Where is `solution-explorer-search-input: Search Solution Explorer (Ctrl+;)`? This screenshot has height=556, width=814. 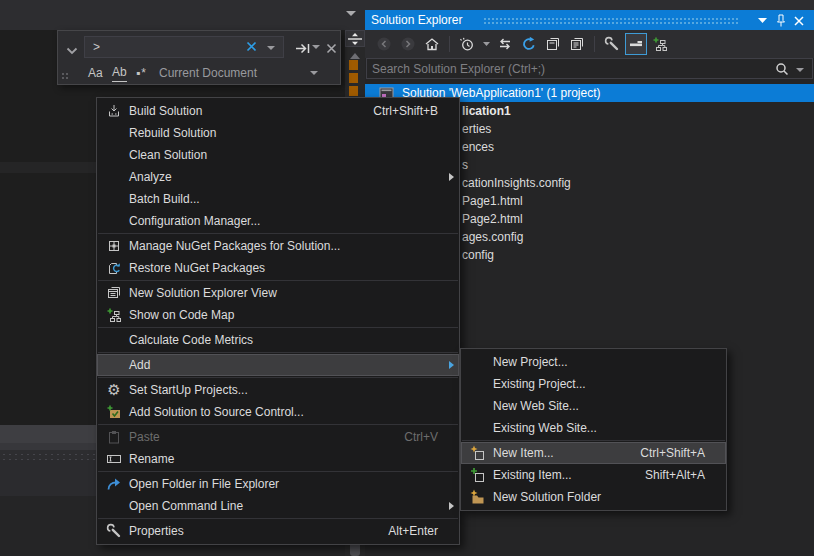 solution-explorer-search-input: Search Solution Explorer (Ctrl+;) is located at coordinates (590, 68).